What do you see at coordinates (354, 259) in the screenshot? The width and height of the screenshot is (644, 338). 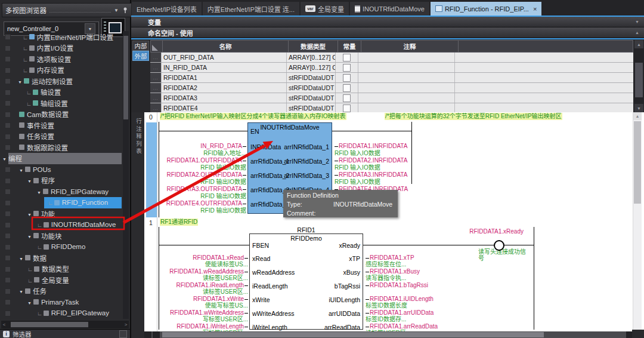 I see `pin-output: xTP` at bounding box center [354, 259].